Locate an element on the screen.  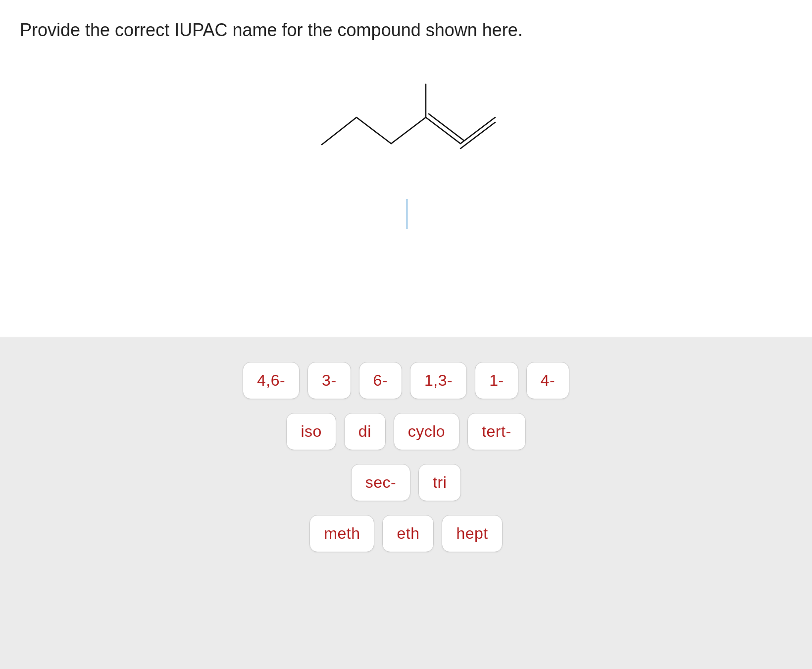
btn-hept: hept is located at coordinates (472, 534).